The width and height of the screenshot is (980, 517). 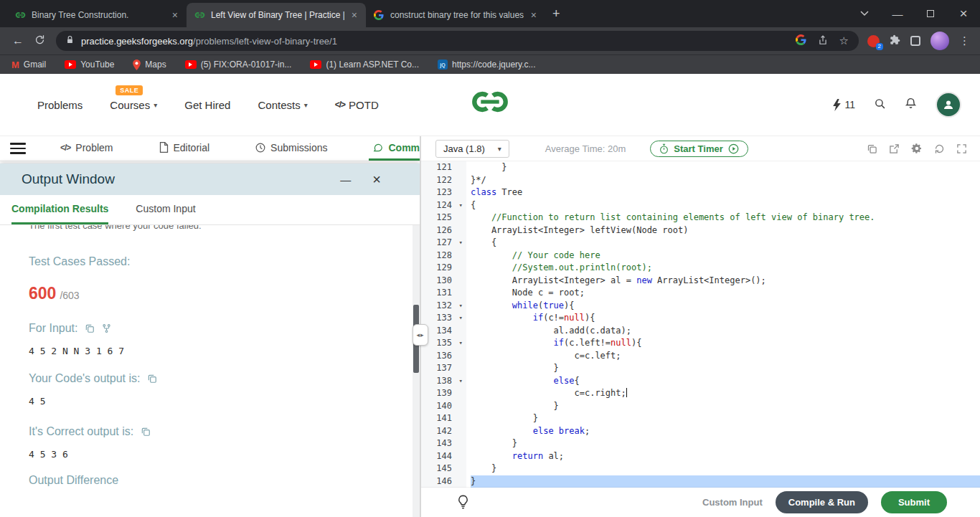 What do you see at coordinates (443, 432) in the screenshot?
I see `gutter-line: 142` at bounding box center [443, 432].